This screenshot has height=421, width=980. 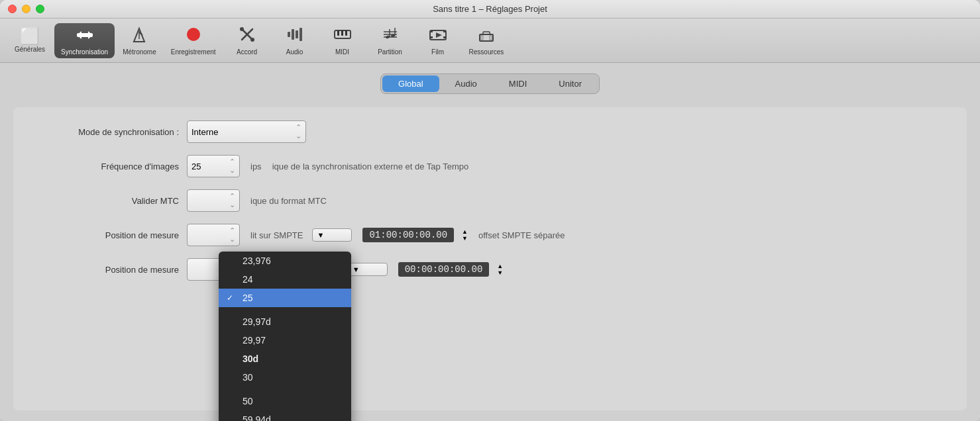 I want to click on freq-value: 25, so click(x=196, y=167).